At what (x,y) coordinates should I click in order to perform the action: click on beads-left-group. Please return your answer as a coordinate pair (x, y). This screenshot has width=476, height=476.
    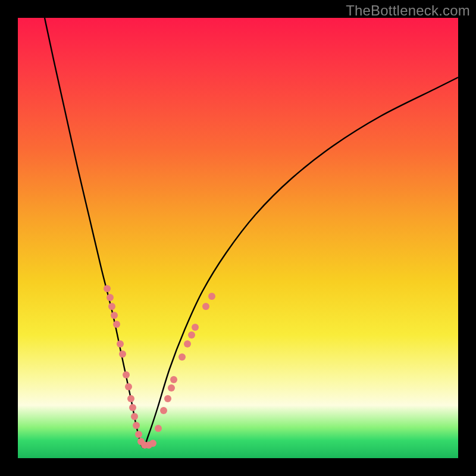
    Looking at the image, I should click on (130, 367).